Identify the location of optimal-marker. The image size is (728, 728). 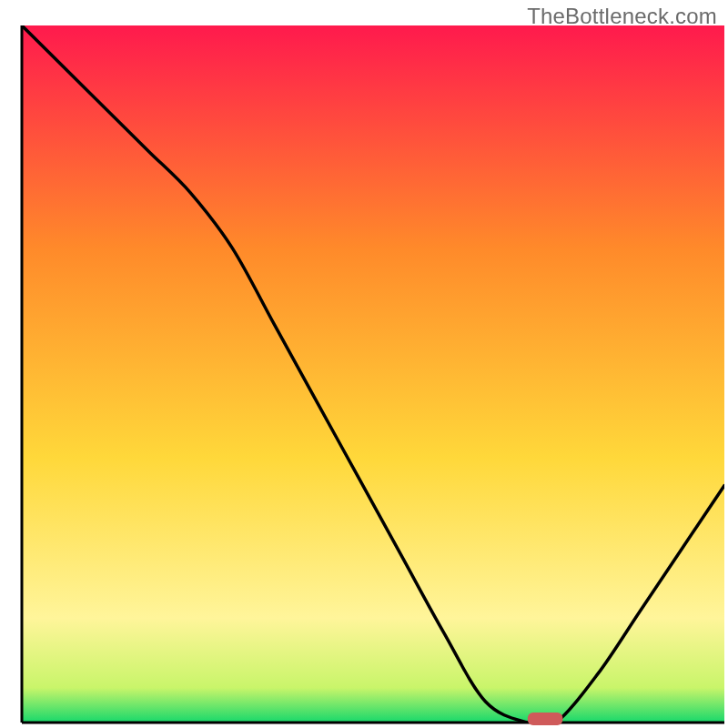
(546, 719).